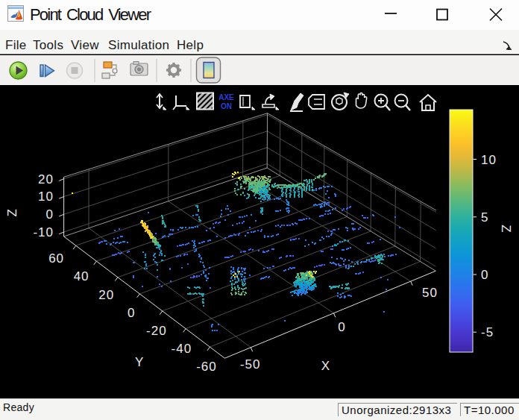  Describe the element at coordinates (207, 367) in the screenshot. I see `svg-text: -60` at that location.